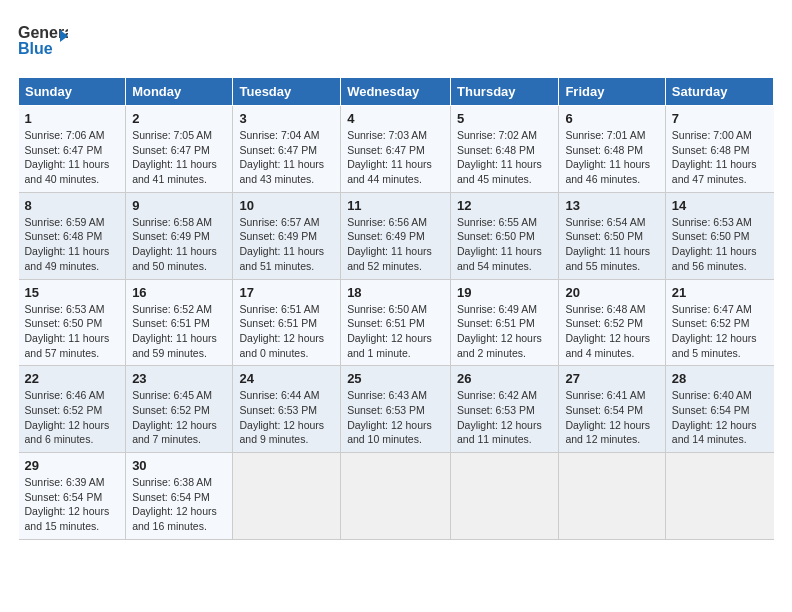 This screenshot has width=792, height=612. Describe the element at coordinates (505, 92) in the screenshot. I see `calendar-header-thursday: Thursday` at that location.